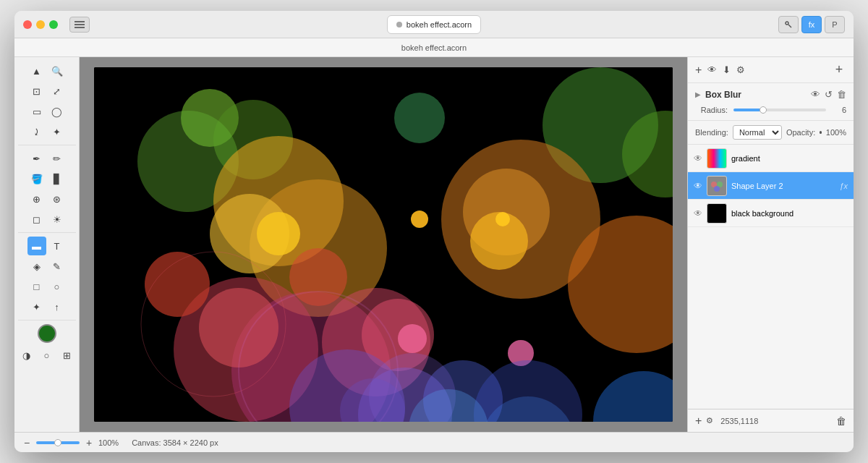 The width and height of the screenshot is (868, 463). Describe the element at coordinates (788, 25) in the screenshot. I see `tools-button` at that location.